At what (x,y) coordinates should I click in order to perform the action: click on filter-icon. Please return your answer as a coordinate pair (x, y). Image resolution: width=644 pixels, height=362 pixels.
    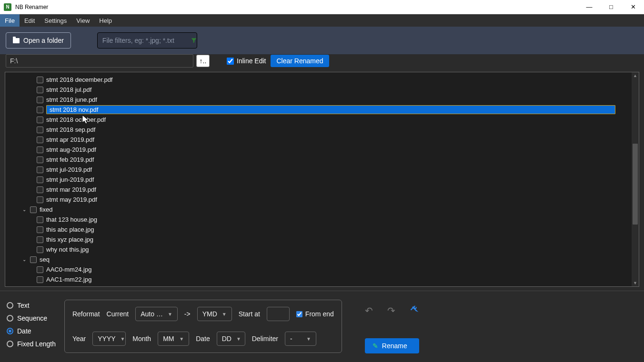
    Looking at the image, I should click on (194, 40).